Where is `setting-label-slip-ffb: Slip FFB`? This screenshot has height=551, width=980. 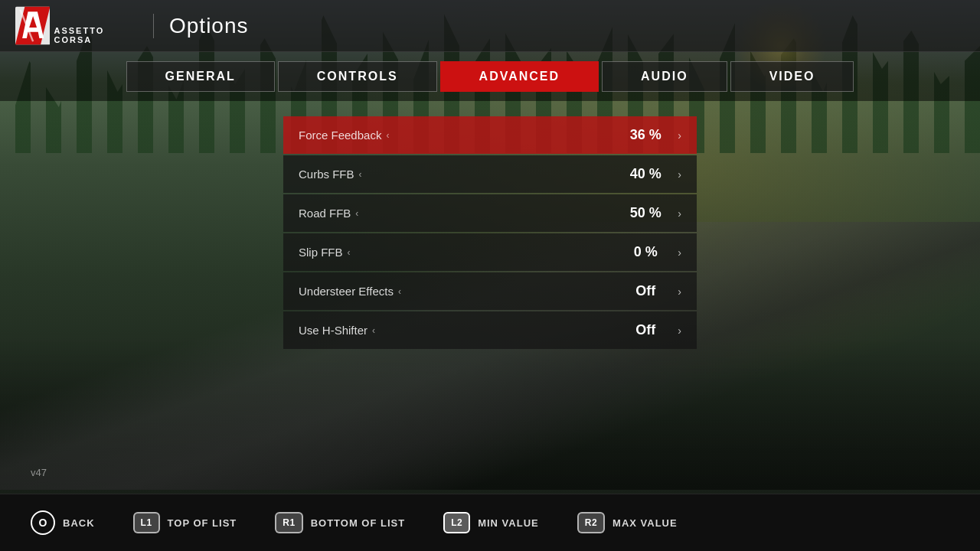
setting-label-slip-ffb: Slip FFB is located at coordinates (321, 253).